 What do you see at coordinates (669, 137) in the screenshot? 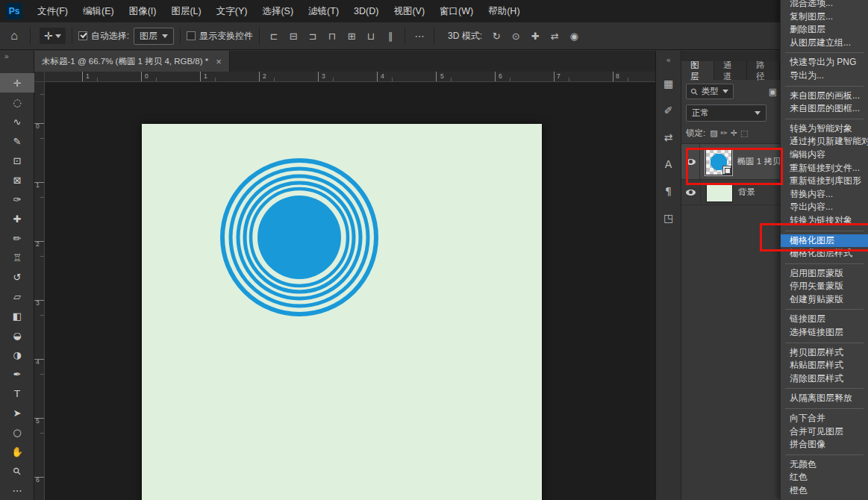
I see `clone-source-panel-icon: ⇄` at bounding box center [669, 137].